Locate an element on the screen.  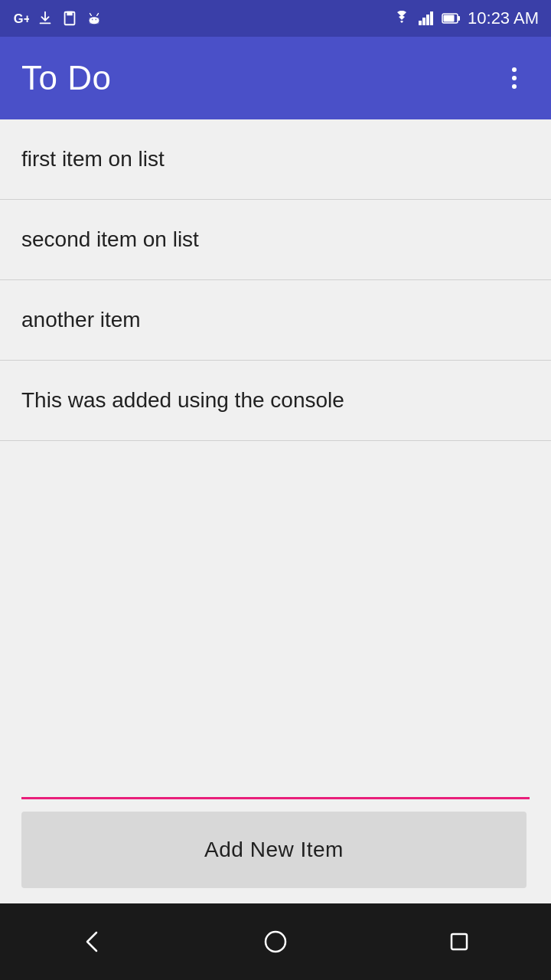
app-title: To Do is located at coordinates (66, 78).